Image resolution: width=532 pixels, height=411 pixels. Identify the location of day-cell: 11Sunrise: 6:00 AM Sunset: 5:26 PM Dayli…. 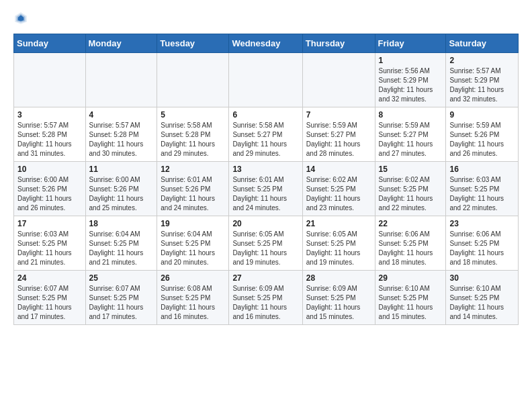
(121, 189).